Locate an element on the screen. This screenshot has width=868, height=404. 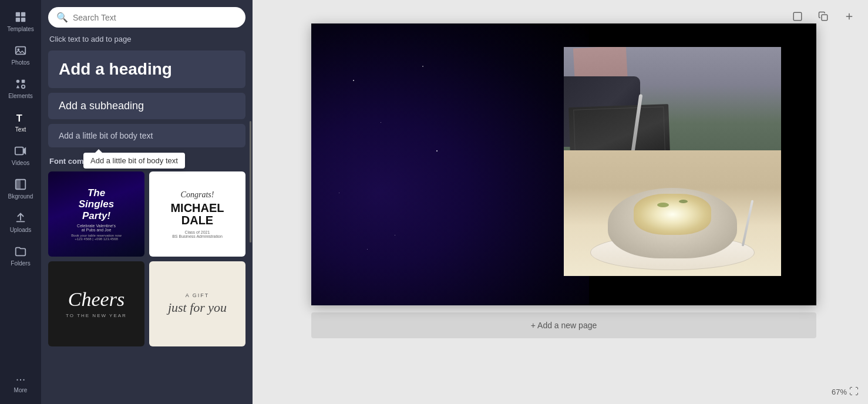
zoom-expand-icon: ⛶ is located at coordinates (854, 392).